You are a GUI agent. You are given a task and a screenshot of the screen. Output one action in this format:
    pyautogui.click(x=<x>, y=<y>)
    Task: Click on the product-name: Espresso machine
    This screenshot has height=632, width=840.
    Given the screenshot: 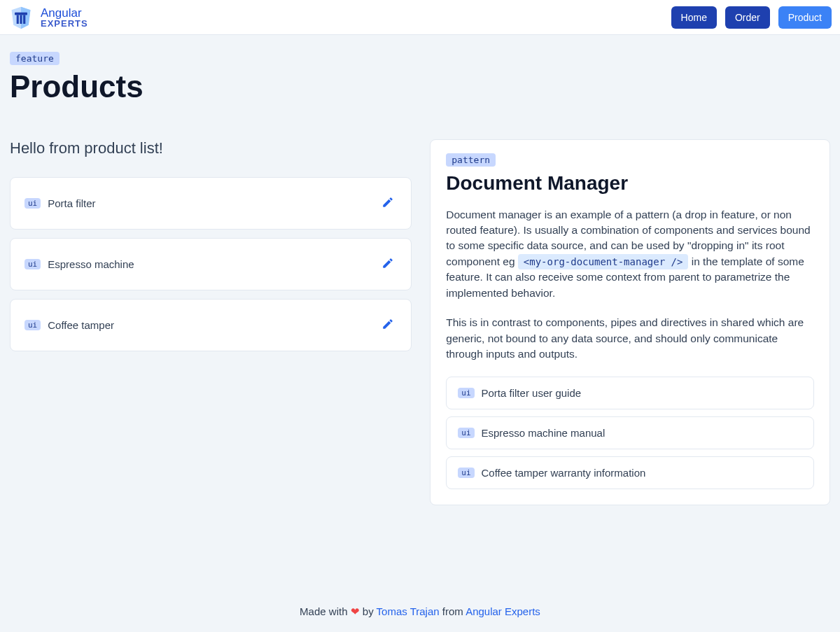 What is the action you would take?
    pyautogui.click(x=91, y=265)
    